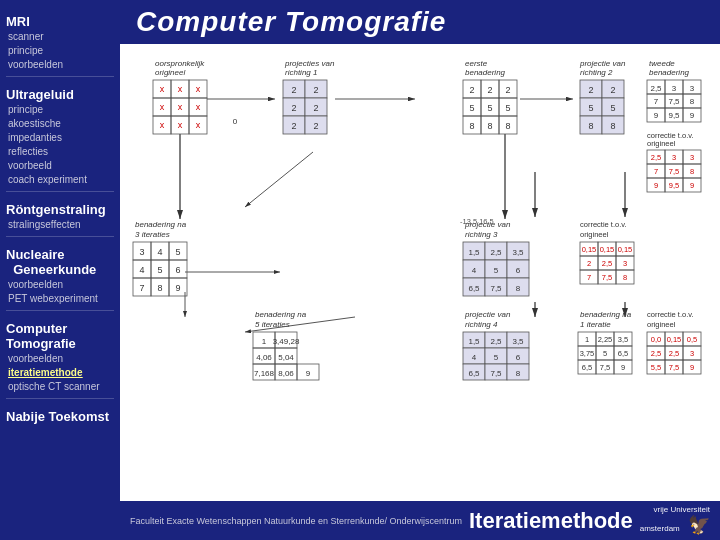 This screenshot has height=540, width=720. I want to click on sidebar-title-mri: MRI, so click(60, 22).